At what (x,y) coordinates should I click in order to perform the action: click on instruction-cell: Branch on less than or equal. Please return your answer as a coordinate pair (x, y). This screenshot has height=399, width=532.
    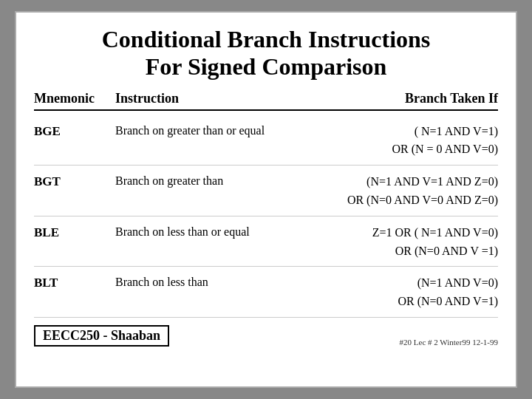
    Looking at the image, I should click on (197, 231).